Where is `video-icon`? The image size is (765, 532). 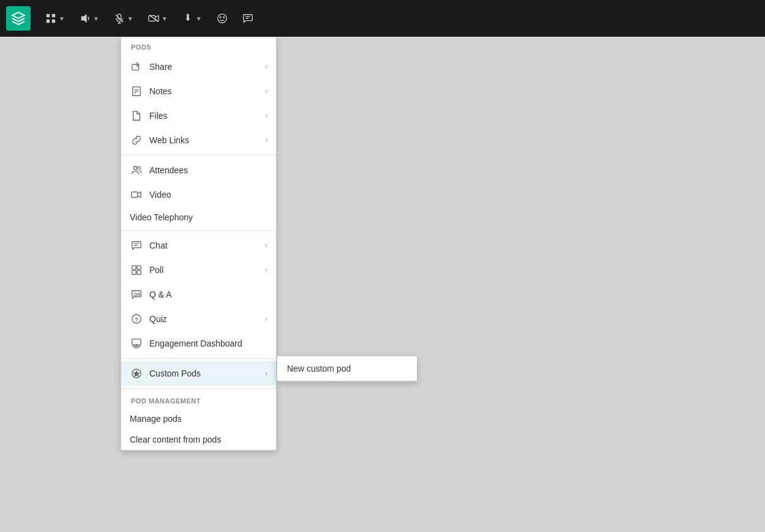
video-icon is located at coordinates (136, 195).